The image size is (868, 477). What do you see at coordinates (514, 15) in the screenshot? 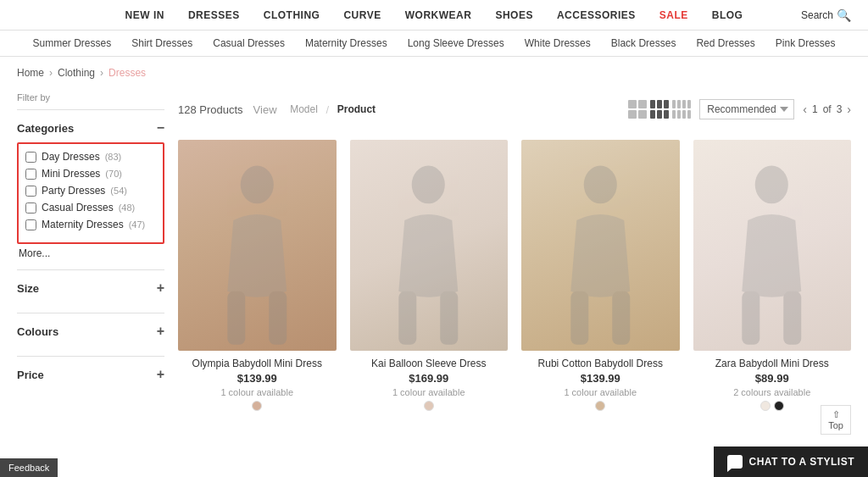
I see `nav-item-shoes: SHOES` at bounding box center [514, 15].